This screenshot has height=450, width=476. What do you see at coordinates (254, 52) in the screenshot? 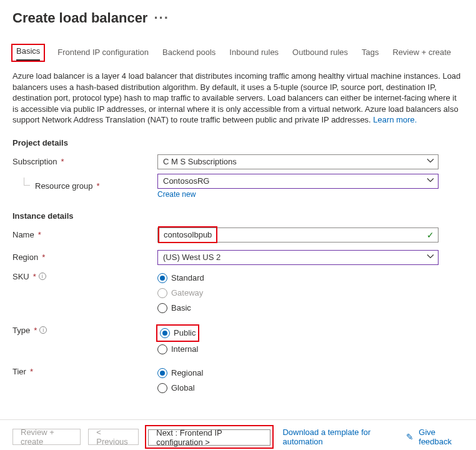
I see `tab-inbound-rules: Inbound rules` at bounding box center [254, 52].